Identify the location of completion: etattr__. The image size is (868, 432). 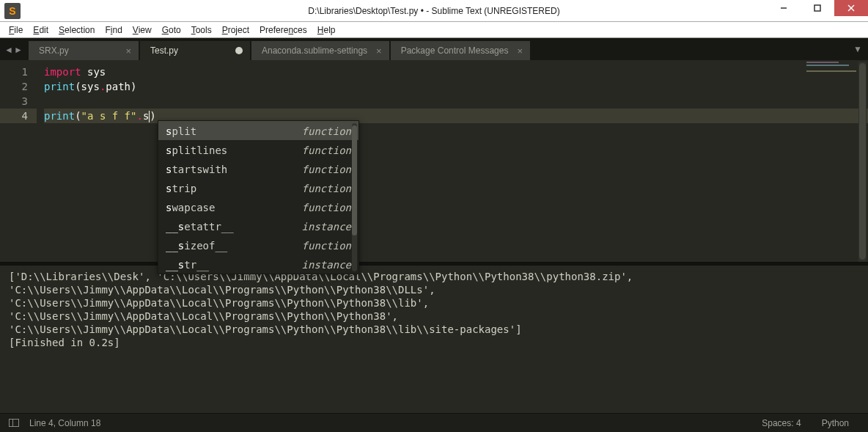
(208, 227).